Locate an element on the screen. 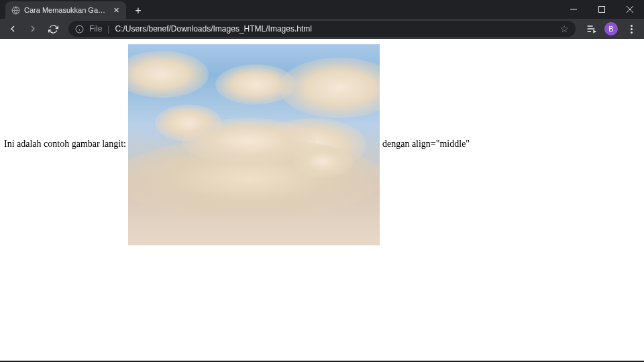 The height and width of the screenshot is (362, 644). close-window-button is located at coordinates (630, 9).